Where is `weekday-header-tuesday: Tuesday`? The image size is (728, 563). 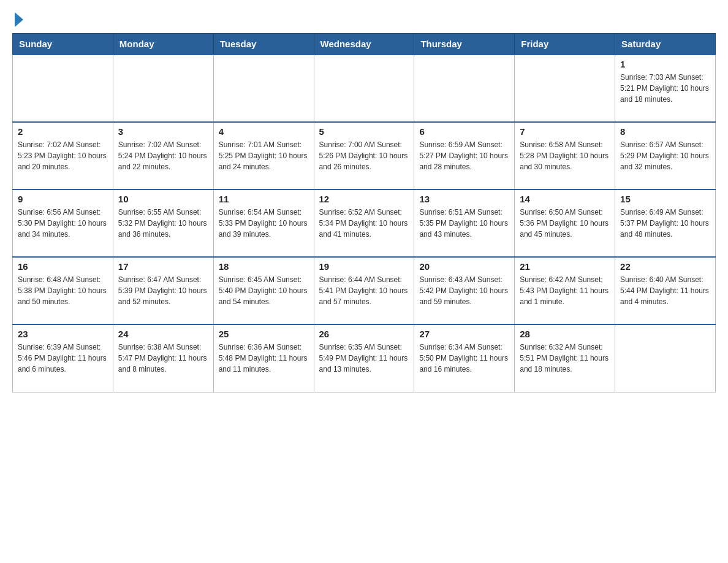 weekday-header-tuesday: Tuesday is located at coordinates (264, 44).